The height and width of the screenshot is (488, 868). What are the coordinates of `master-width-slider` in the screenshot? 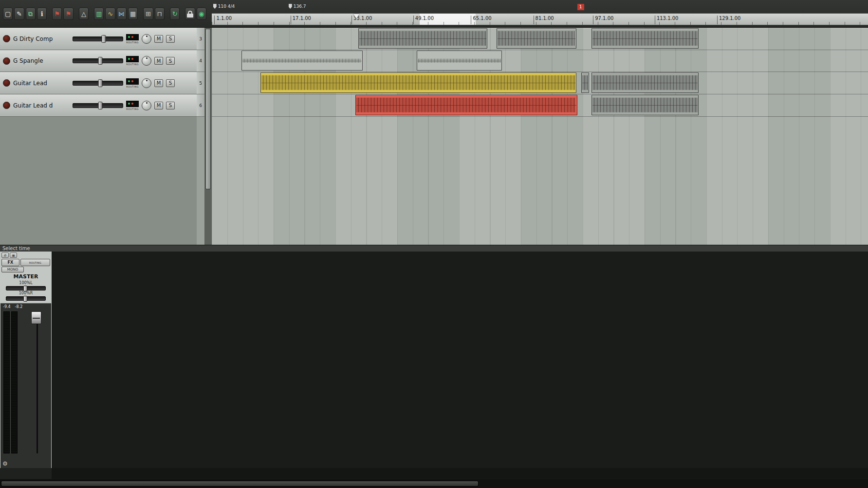 It's located at (26, 299).